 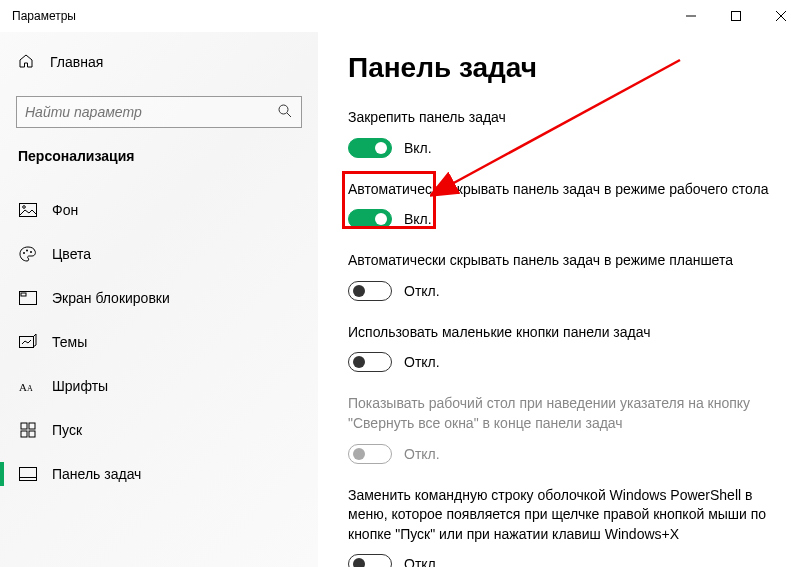 I want to click on minimize-button, so click(x=690, y=16).